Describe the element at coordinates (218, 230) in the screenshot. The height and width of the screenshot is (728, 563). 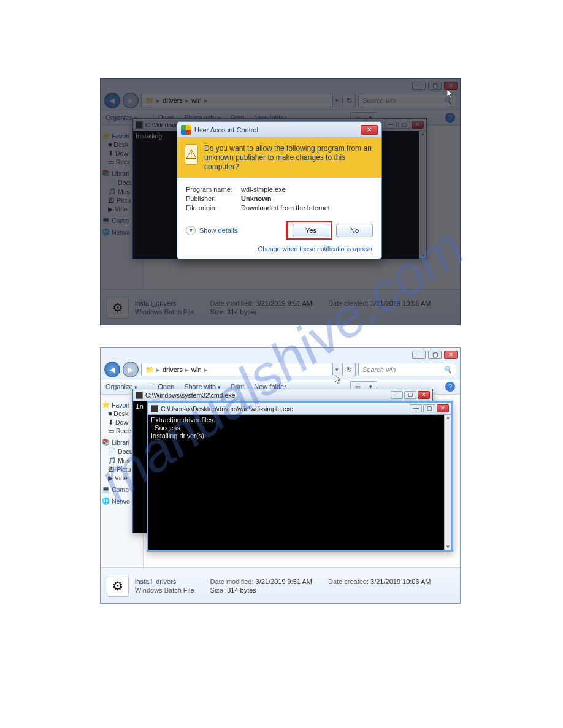
I see `show-details-link: Show details` at that location.